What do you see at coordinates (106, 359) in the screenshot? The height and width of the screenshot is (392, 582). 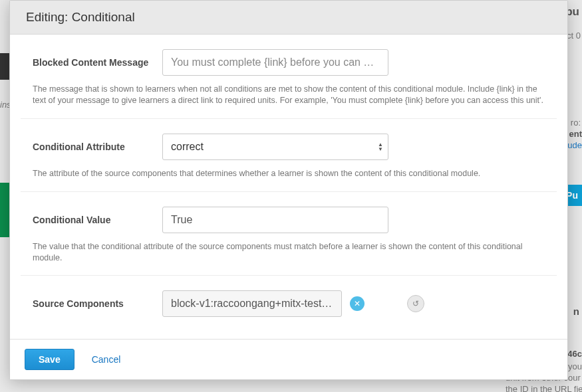 I see `cancel-button: Cancel` at bounding box center [106, 359].